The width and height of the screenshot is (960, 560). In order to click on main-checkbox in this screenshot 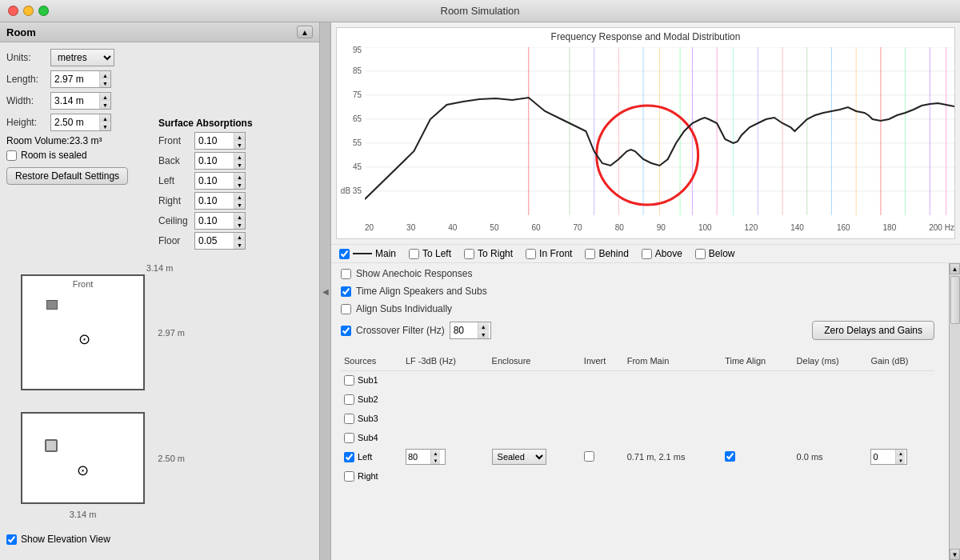, I will do `click(344, 254)`.